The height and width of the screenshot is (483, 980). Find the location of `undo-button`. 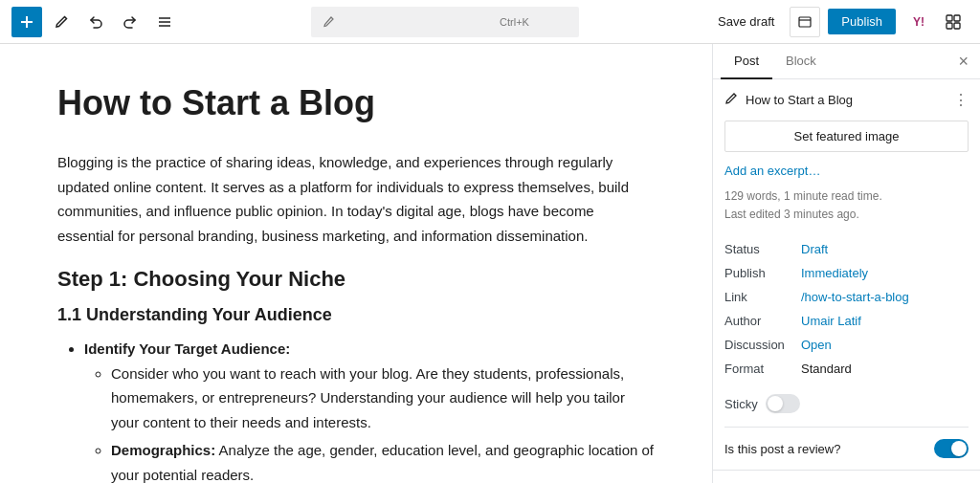

undo-button is located at coordinates (96, 22).